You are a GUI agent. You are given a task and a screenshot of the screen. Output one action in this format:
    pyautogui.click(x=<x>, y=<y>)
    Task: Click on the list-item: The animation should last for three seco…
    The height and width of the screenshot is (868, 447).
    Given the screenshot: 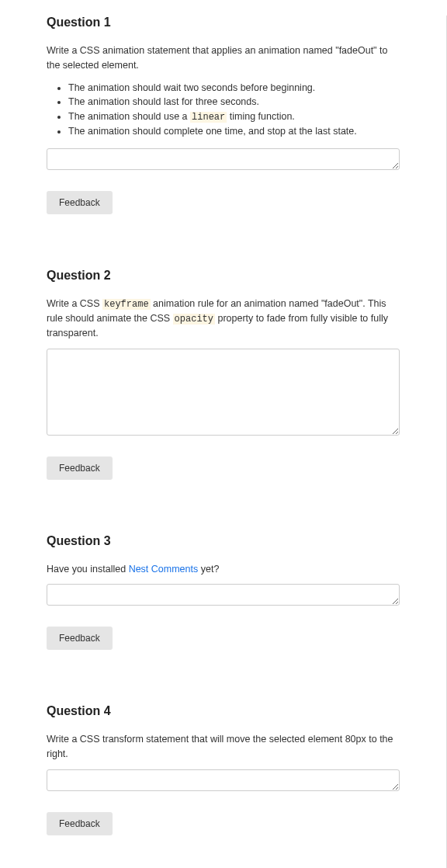 What is the action you would take?
    pyautogui.click(x=234, y=102)
    